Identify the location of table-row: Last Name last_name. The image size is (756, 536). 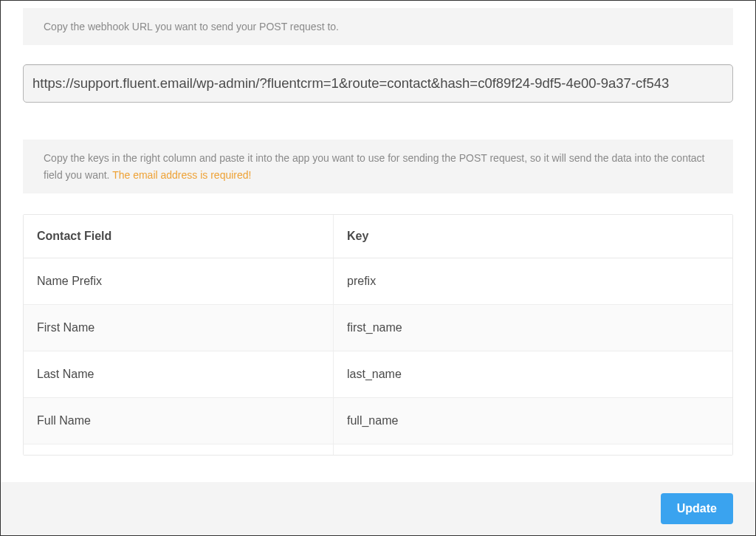
(378, 375).